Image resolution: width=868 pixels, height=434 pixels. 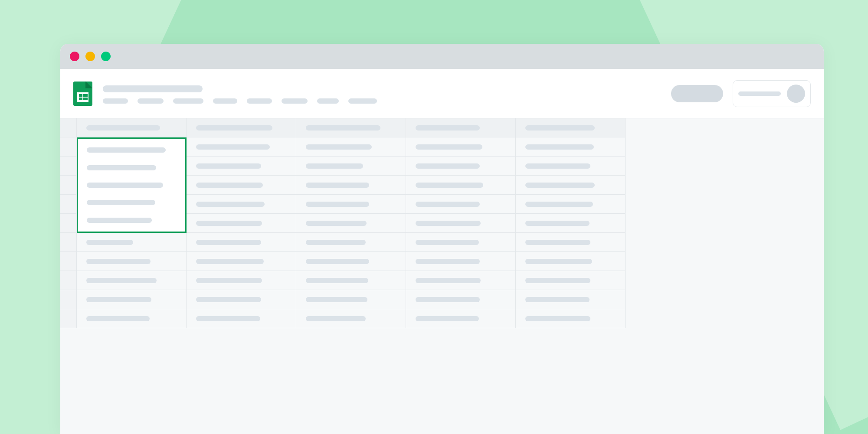 I want to click on maximize-icon, so click(x=106, y=56).